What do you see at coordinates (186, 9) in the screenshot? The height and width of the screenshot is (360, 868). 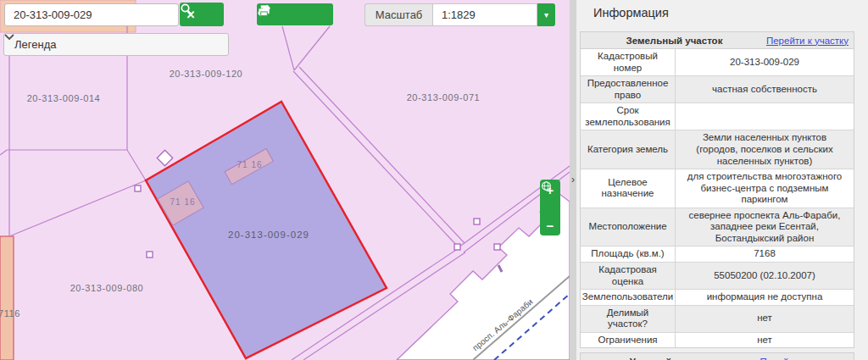 I see `search-icon` at bounding box center [186, 9].